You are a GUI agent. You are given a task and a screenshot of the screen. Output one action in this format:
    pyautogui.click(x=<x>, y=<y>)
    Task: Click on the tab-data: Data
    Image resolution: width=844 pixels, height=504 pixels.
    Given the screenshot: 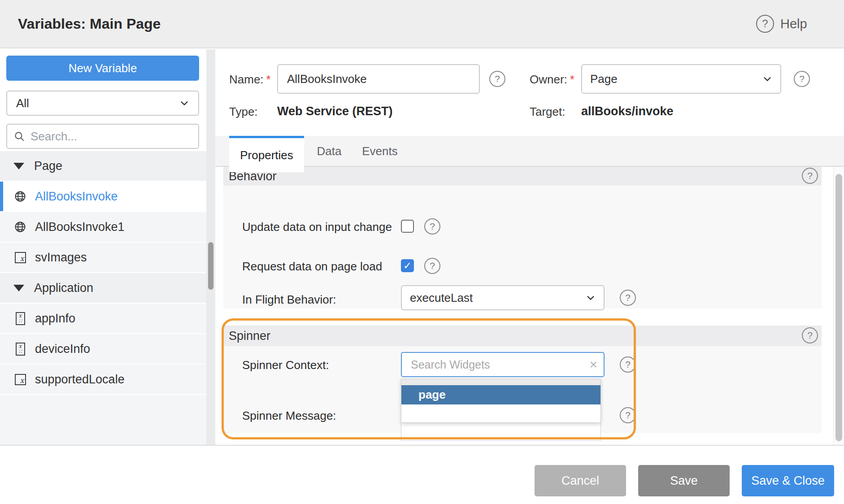 What is the action you would take?
    pyautogui.click(x=329, y=152)
    